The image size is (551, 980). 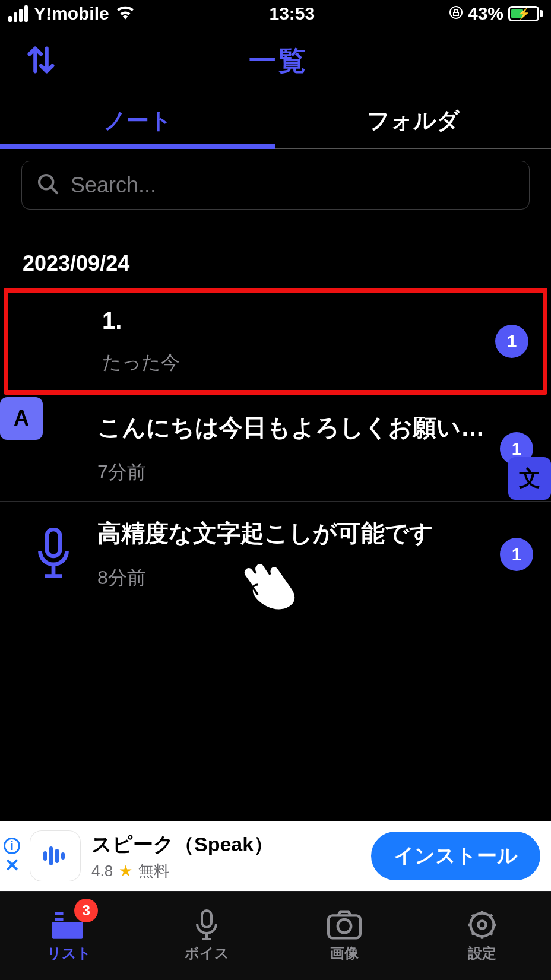 I want to click on app-header: 一覧, so click(x=276, y=61).